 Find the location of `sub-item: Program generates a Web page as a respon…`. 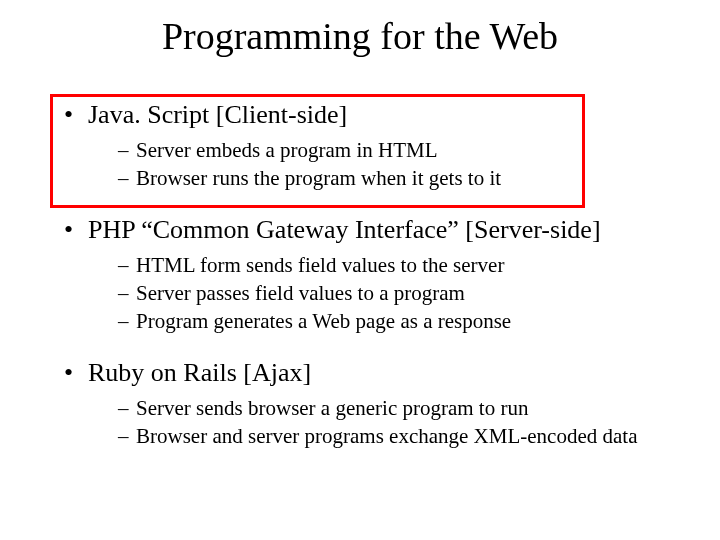

sub-item: Program generates a Web page as a respon… is located at coordinates (399, 321).